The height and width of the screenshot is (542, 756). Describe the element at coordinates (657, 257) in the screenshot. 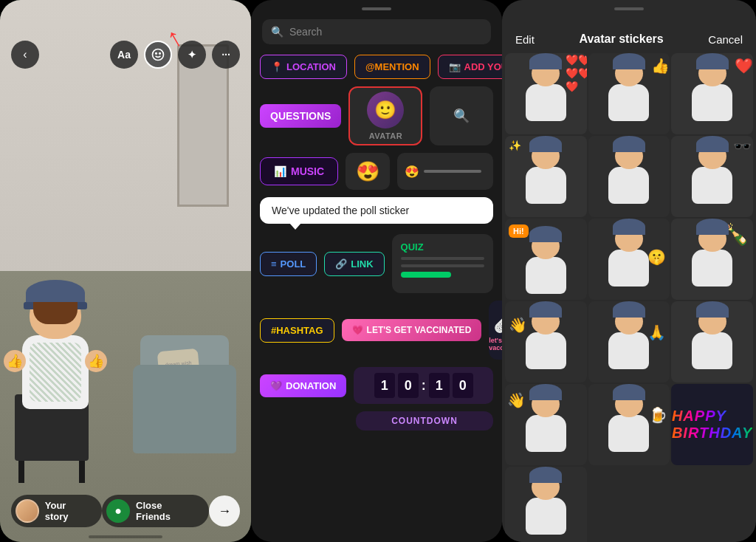

I see `peek-hand-overlay: 🤫` at that location.